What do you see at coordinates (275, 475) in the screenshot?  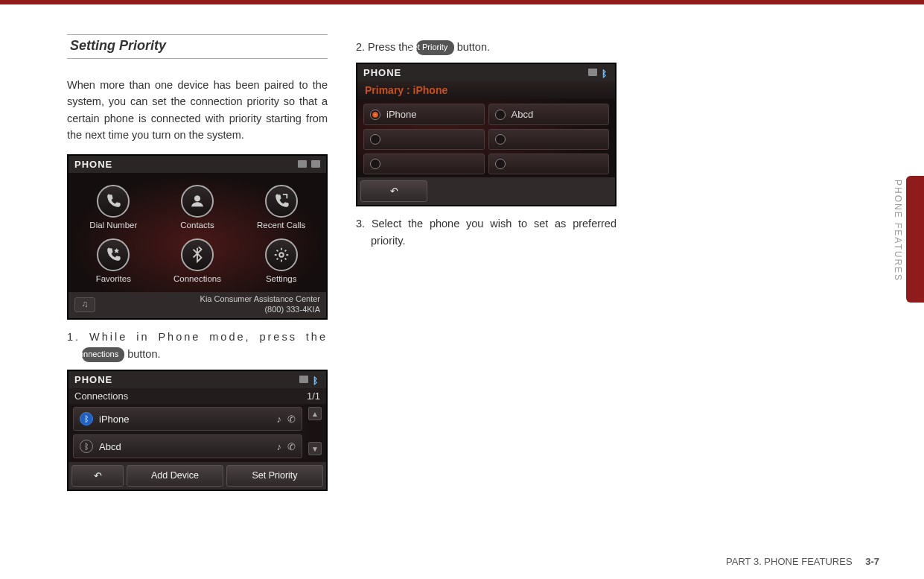 I see `set-priority-button: Set Priority` at bounding box center [275, 475].